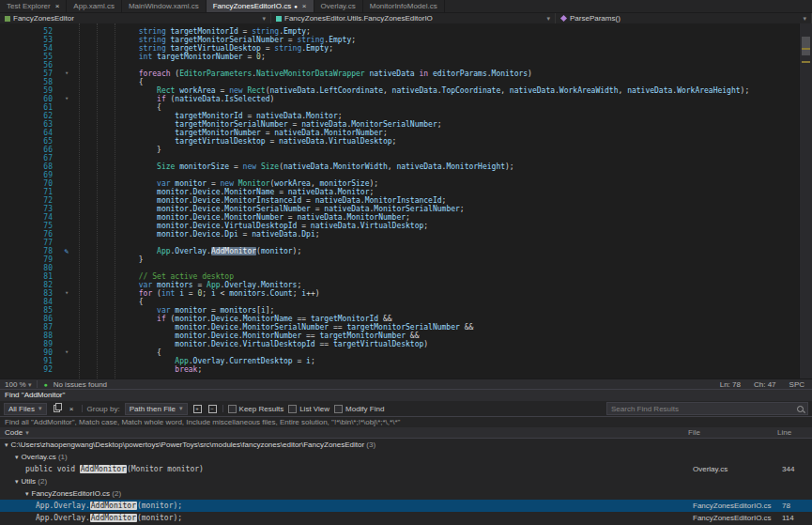 Image resolution: width=812 pixels, height=525 pixels. Describe the element at coordinates (413, 19) in the screenshot. I see `type-dropdown: FancyZonesEditor.Utils.FancyZonesEditorI…` at that location.